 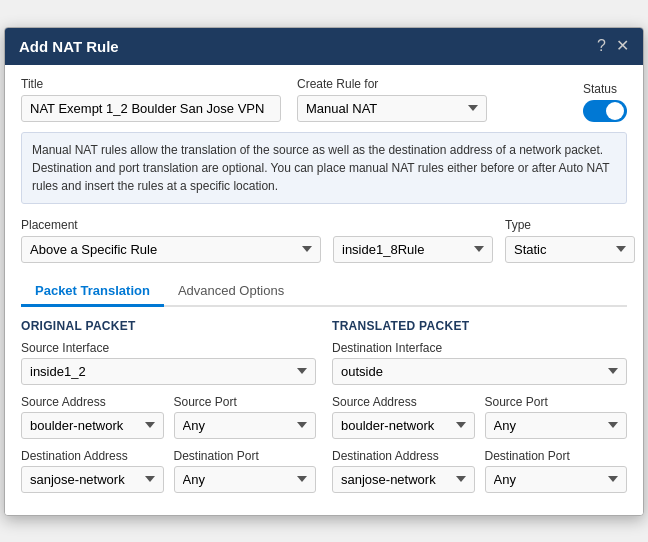 I want to click on status-label: Status, so click(x=605, y=89).